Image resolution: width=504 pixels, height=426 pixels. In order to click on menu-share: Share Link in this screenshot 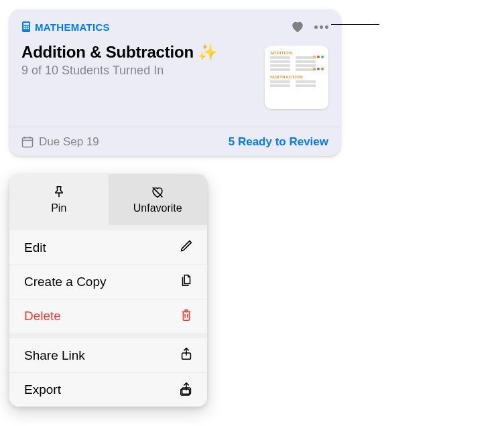, I will do `click(109, 355)`.